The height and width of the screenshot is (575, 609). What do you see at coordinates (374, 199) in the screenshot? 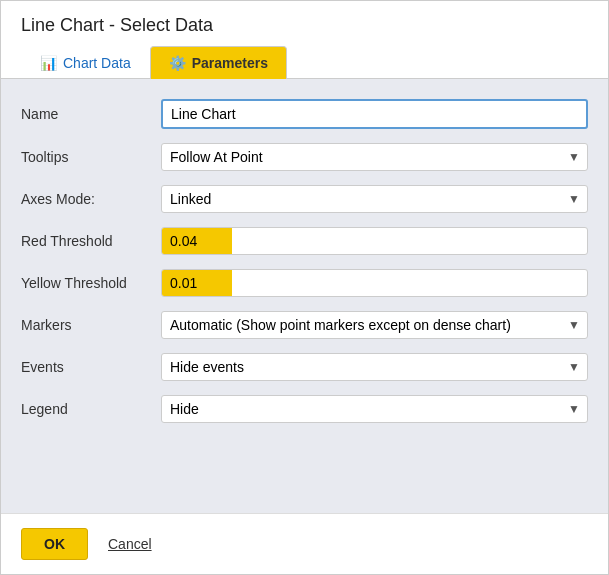
I see `axes-mode-select: Linked` at bounding box center [374, 199].